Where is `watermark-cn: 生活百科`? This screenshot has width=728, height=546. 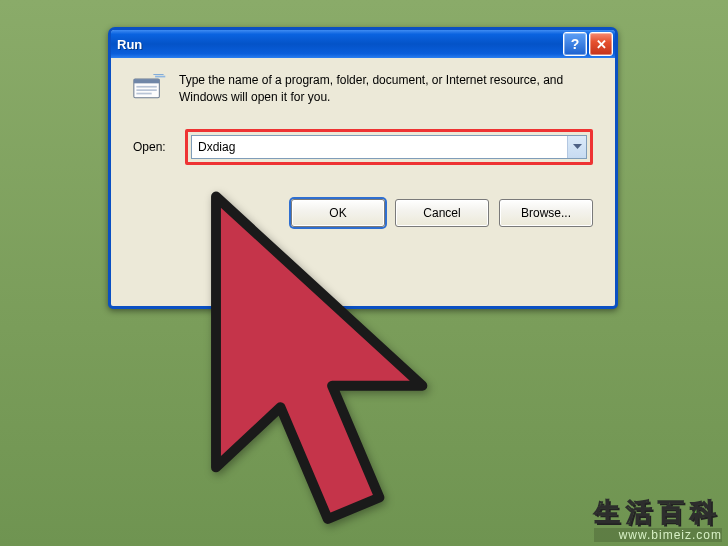
watermark-cn: 生活百科 is located at coordinates (658, 512).